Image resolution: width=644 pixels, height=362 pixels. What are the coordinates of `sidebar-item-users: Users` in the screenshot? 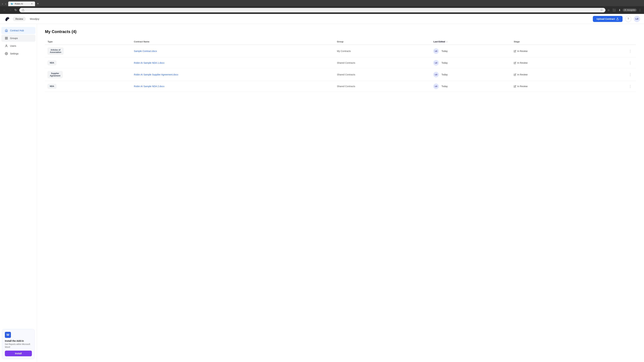 It's located at (18, 46).